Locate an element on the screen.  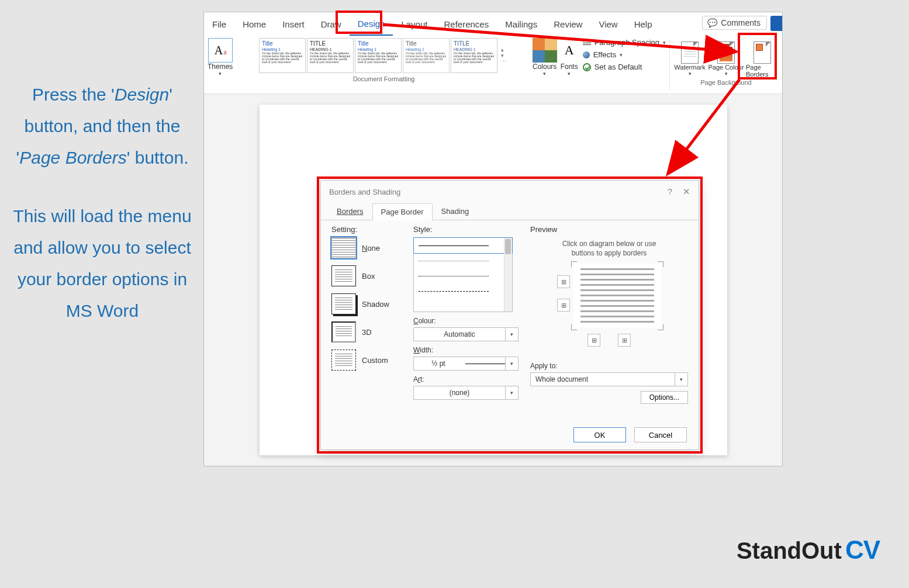
setting-custom: Custom is located at coordinates (367, 360).